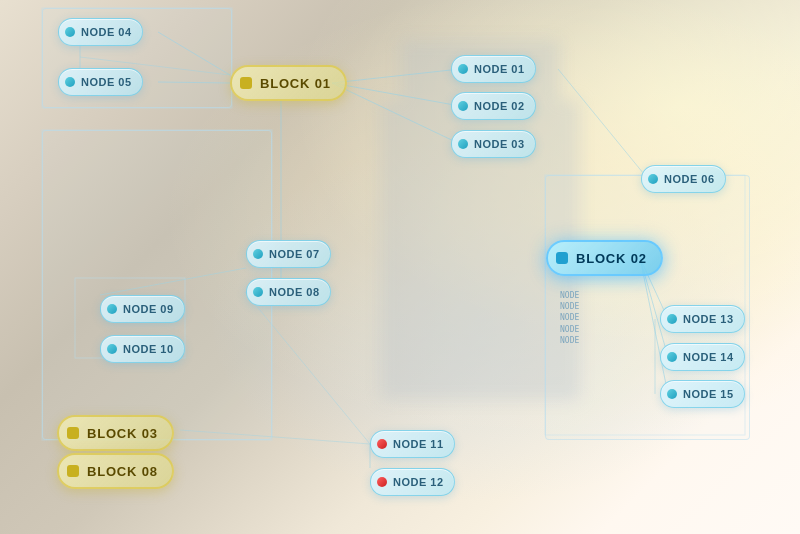 The width and height of the screenshot is (800, 534). I want to click on node04: NODE 04, so click(100, 32).